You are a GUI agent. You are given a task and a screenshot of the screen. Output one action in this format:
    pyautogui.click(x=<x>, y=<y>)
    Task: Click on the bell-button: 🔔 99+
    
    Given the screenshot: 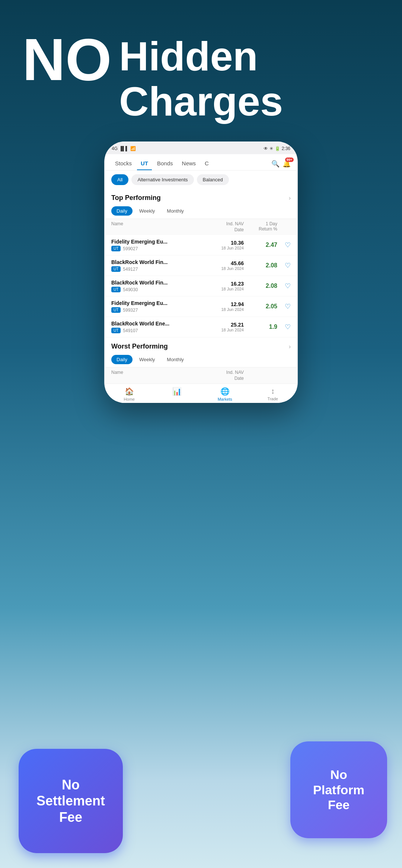 What is the action you would take?
    pyautogui.click(x=287, y=164)
    